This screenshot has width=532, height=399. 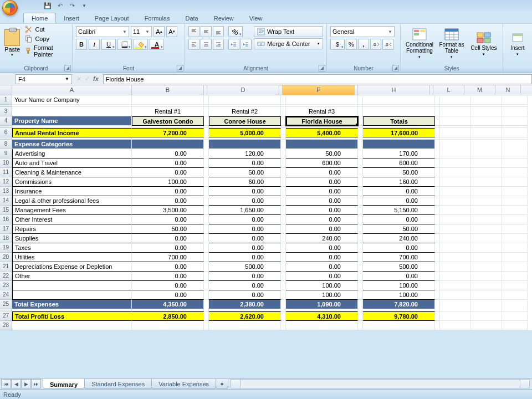 What do you see at coordinates (48, 6) in the screenshot?
I see `save-icon: 💾` at bounding box center [48, 6].